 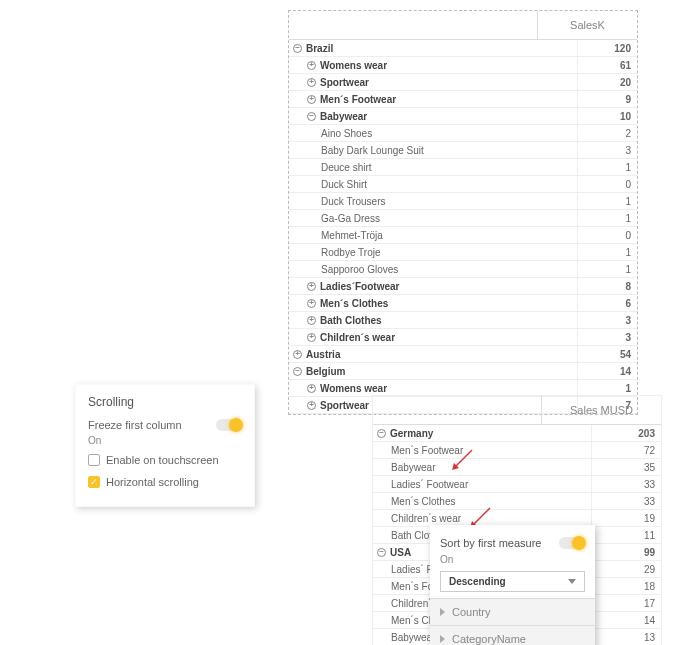 I want to click on horizontal-scrolling-checkbox: ✓, so click(x=94, y=482).